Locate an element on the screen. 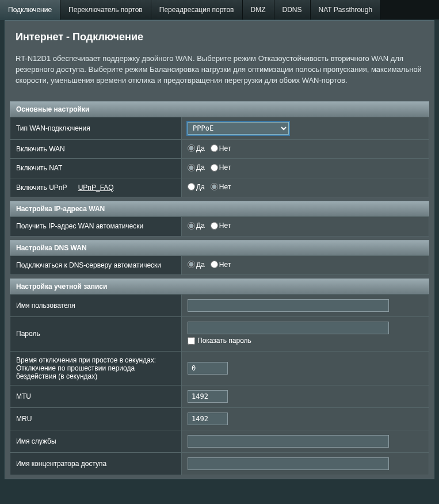 The image size is (439, 504). username-input is located at coordinates (288, 306).